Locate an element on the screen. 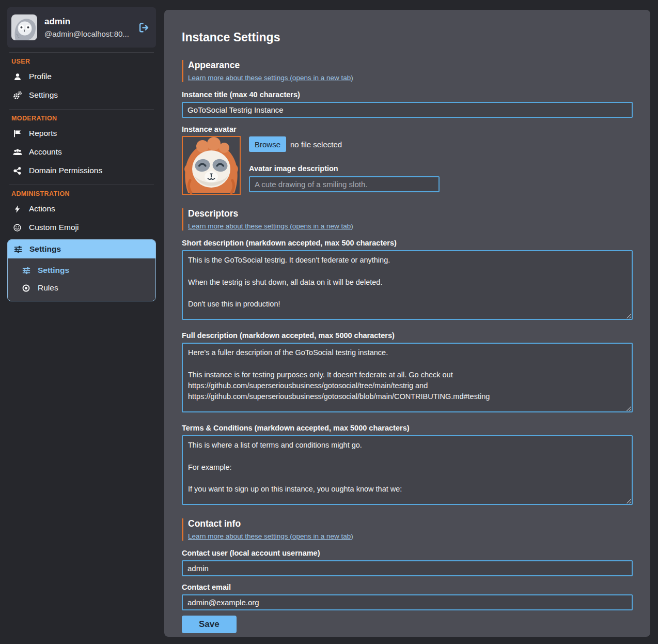 Image resolution: width=658 pixels, height=644 pixels. bolt-icon is located at coordinates (18, 209).